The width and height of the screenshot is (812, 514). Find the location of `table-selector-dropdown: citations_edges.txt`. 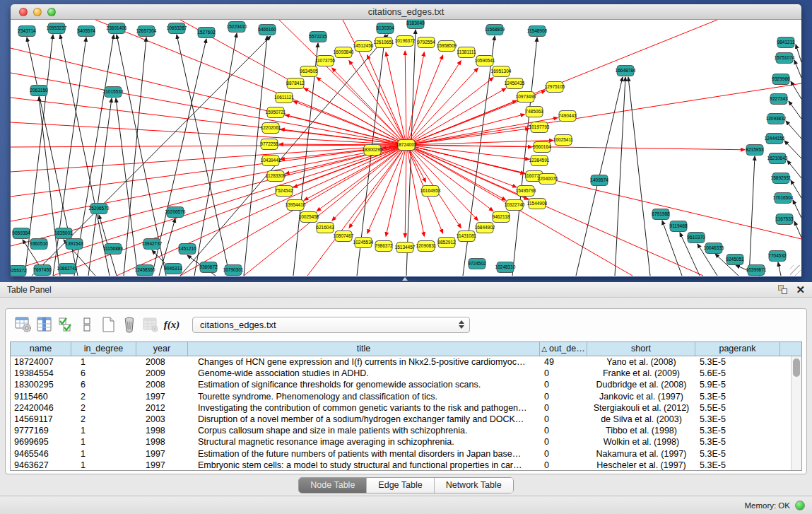

table-selector-dropdown: citations_edges.txt is located at coordinates (331, 325).